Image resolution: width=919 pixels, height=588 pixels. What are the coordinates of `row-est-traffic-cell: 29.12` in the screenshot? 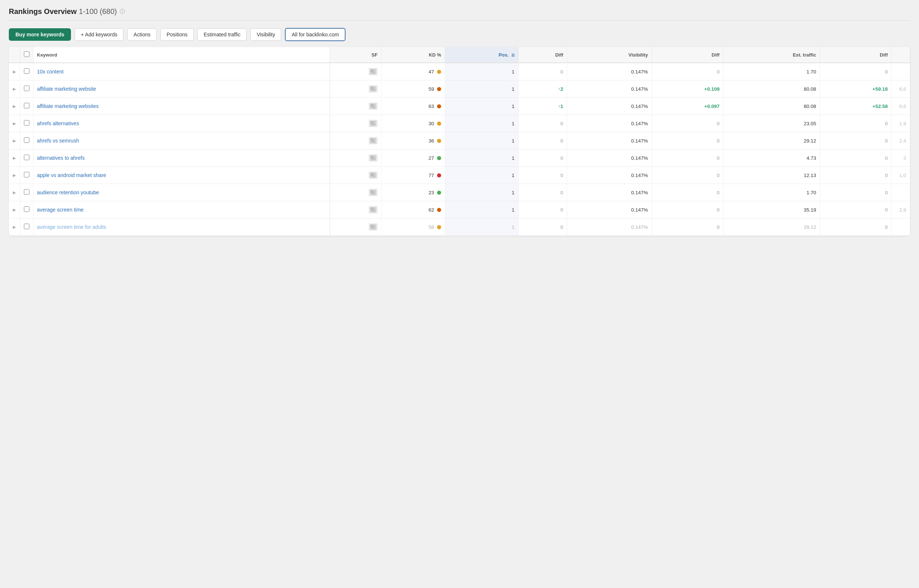 It's located at (772, 227).